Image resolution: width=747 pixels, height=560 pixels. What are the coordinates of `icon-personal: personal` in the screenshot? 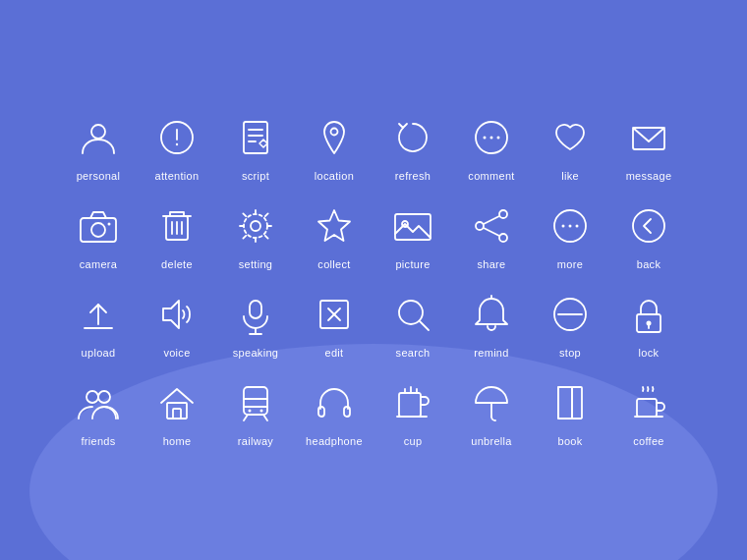 It's located at (98, 147).